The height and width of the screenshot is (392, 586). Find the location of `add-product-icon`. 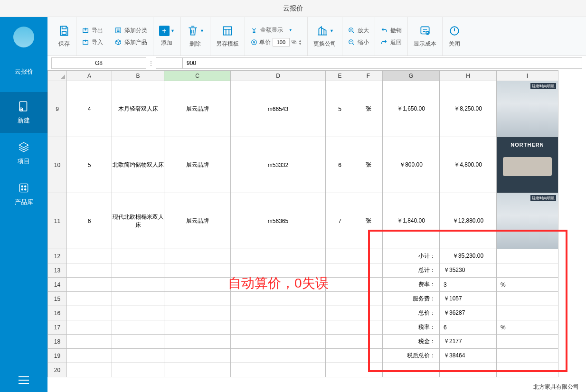

add-product-icon is located at coordinates (118, 42).